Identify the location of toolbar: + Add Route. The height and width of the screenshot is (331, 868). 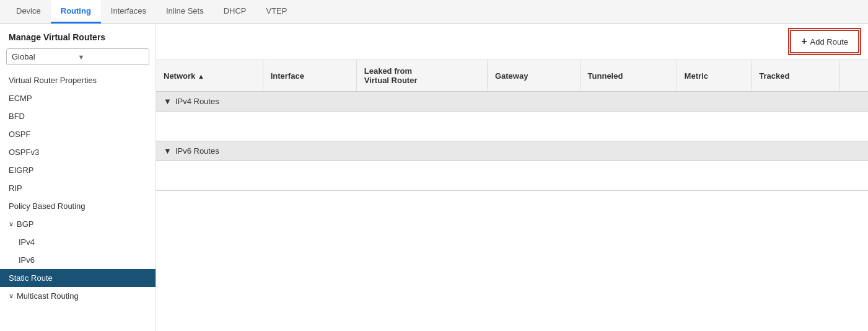
(512, 42).